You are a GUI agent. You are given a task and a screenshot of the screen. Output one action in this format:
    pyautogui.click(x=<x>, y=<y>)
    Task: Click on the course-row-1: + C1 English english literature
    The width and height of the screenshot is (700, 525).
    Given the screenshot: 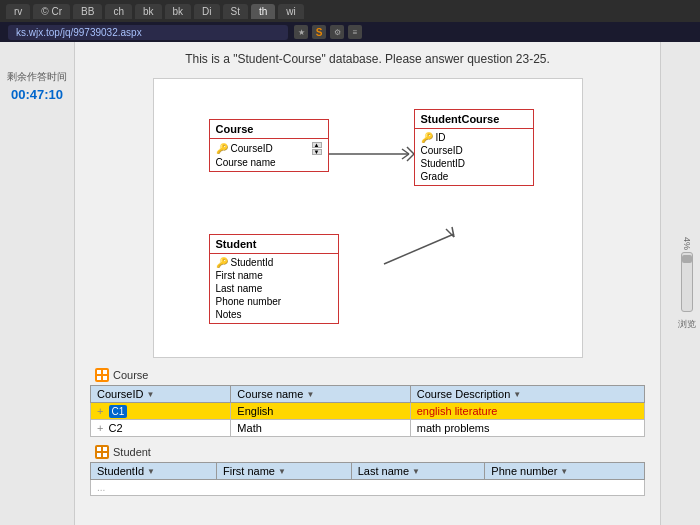 What is the action you would take?
    pyautogui.click(x=368, y=412)
    